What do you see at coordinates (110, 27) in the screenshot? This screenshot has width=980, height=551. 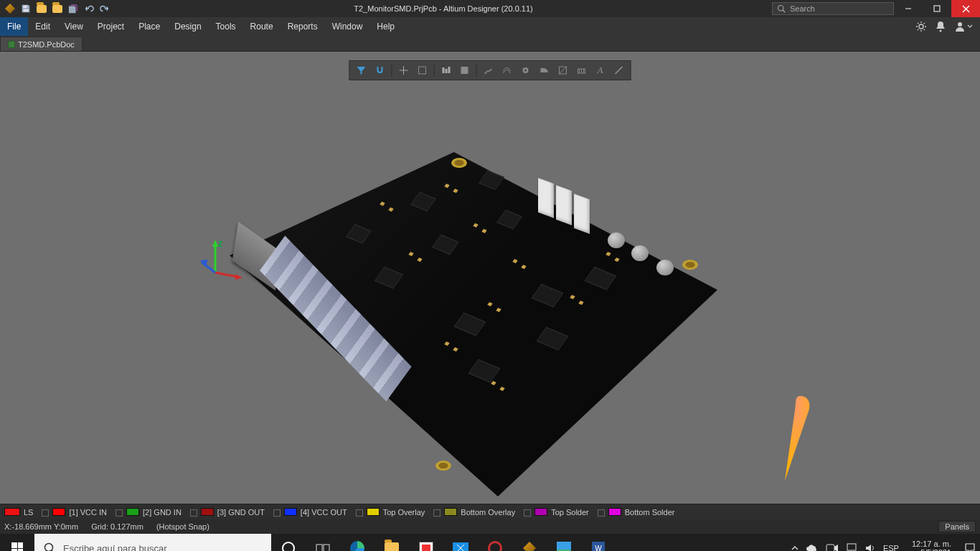 I see `menu-project: Project` at bounding box center [110, 27].